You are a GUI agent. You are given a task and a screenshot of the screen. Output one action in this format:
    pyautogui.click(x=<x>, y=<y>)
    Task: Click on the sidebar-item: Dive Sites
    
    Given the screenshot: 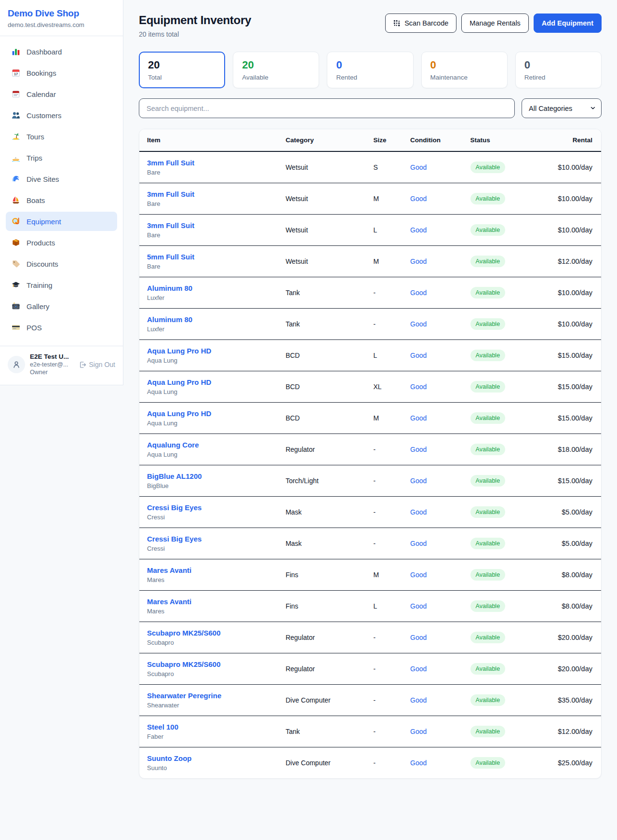 What is the action you would take?
    pyautogui.click(x=62, y=179)
    